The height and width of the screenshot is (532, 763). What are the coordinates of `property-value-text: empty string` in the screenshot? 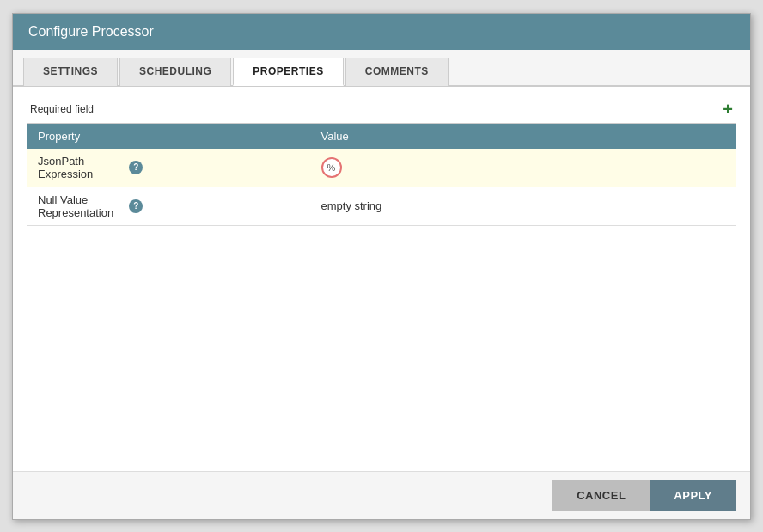 It's located at (352, 206).